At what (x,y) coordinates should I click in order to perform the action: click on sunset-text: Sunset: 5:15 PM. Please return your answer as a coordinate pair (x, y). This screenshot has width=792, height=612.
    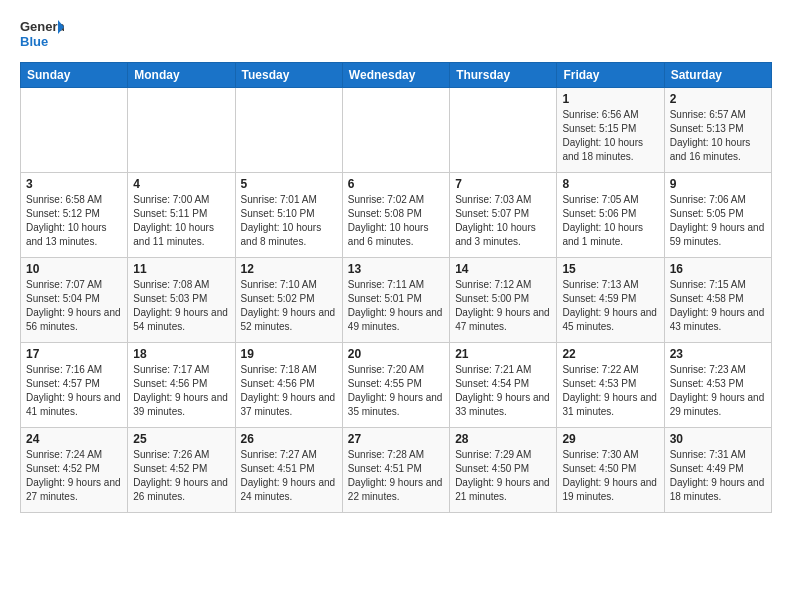
    Looking at the image, I should click on (599, 128).